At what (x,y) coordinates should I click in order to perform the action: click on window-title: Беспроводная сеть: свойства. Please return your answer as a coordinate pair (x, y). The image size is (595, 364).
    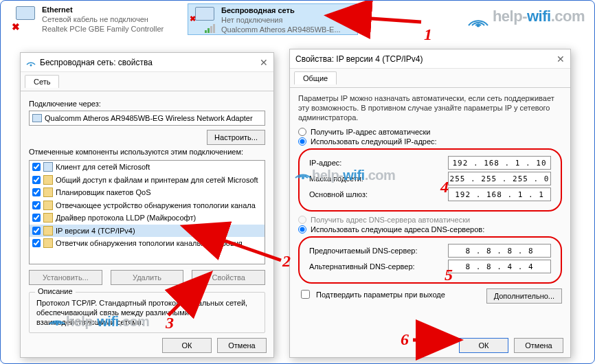
    Looking at the image, I should click on (96, 62).